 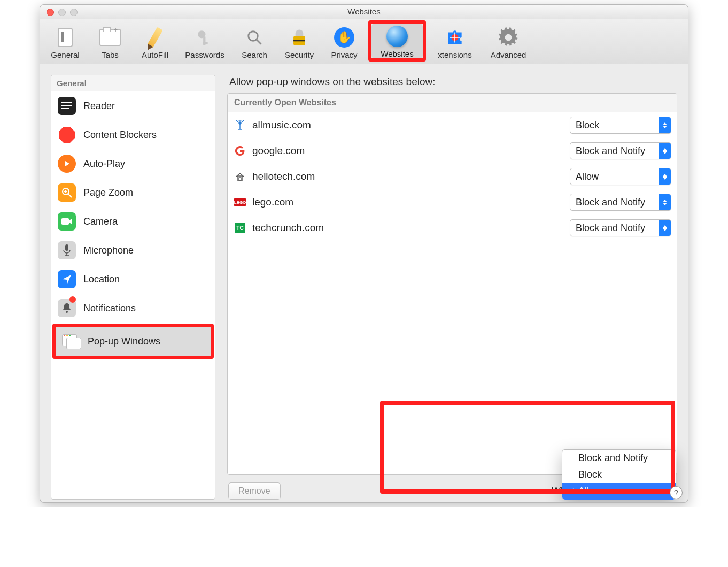 I want to click on toolbar-security: Security, so click(x=299, y=42).